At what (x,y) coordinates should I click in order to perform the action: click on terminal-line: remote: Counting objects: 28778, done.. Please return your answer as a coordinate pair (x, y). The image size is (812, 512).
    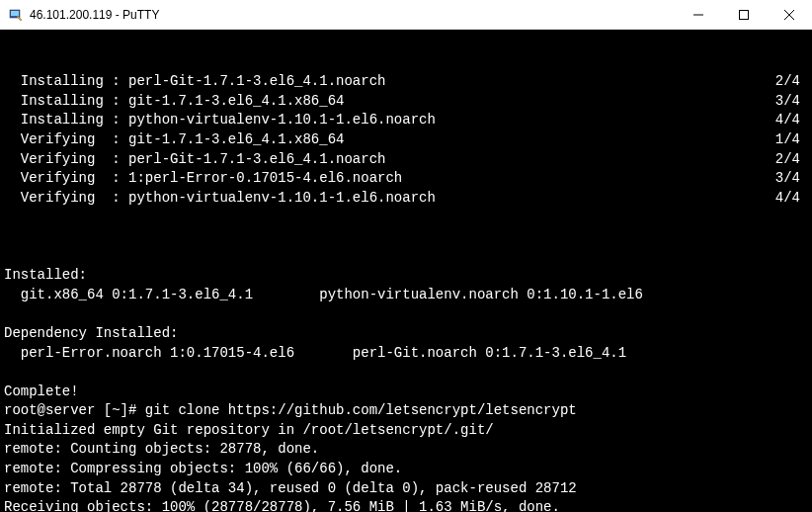
    Looking at the image, I should click on (406, 450).